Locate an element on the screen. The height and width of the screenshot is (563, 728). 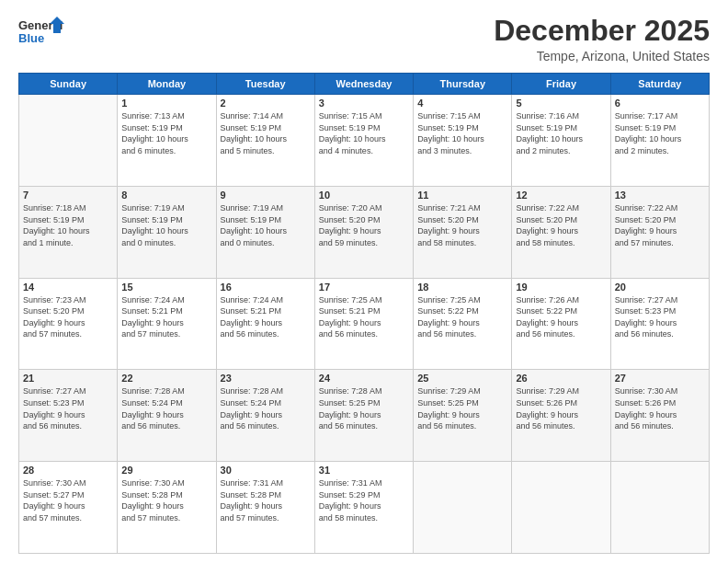
day-info: Sunrise: 7:30 AMSunset: 5:28 PMDaylight:… is located at coordinates (166, 500).